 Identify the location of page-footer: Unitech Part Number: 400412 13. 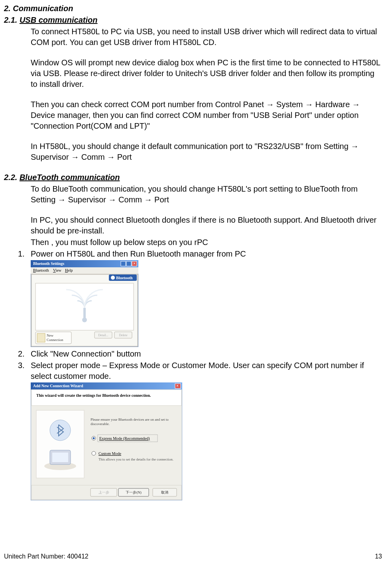
(193, 557).